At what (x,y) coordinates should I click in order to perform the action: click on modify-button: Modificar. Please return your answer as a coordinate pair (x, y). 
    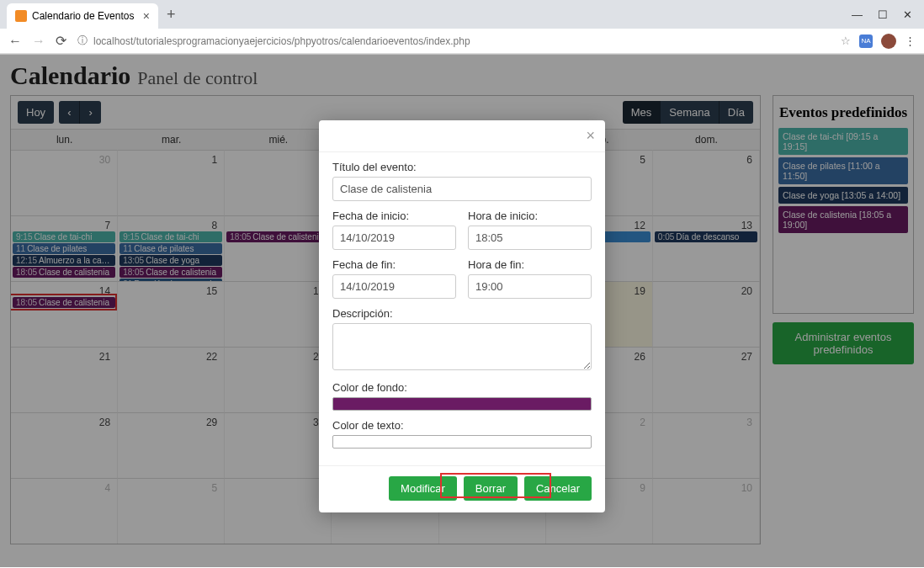
    Looking at the image, I should click on (422, 488).